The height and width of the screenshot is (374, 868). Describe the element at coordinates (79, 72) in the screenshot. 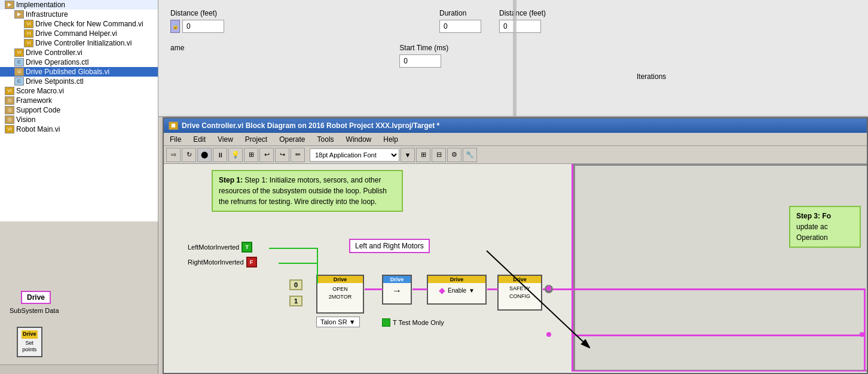

I see `tree-item-7: GDrive Published Globals.vi` at that location.